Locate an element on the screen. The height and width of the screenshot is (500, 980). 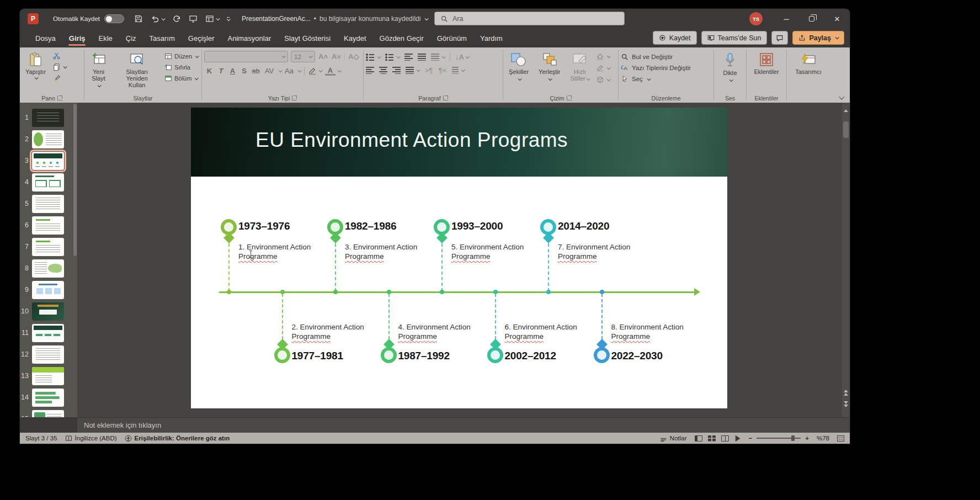
slide-thumbnail-row: 2 is located at coordinates (49, 139).